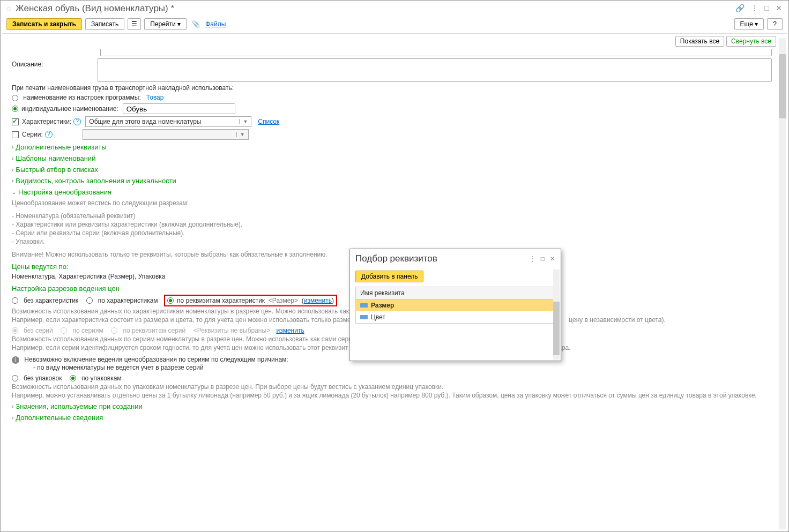 This screenshot has height=532, width=789. Describe the element at coordinates (751, 41) in the screenshot. I see `collapse-all-button: Свернуть все` at that location.